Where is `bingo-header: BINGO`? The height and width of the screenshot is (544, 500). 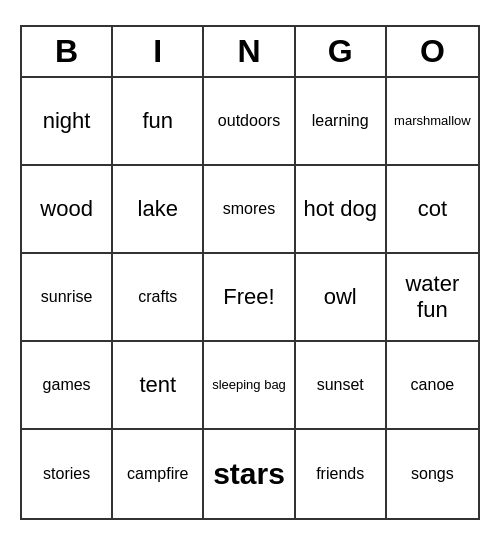
bingo-header: BINGO is located at coordinates (250, 52).